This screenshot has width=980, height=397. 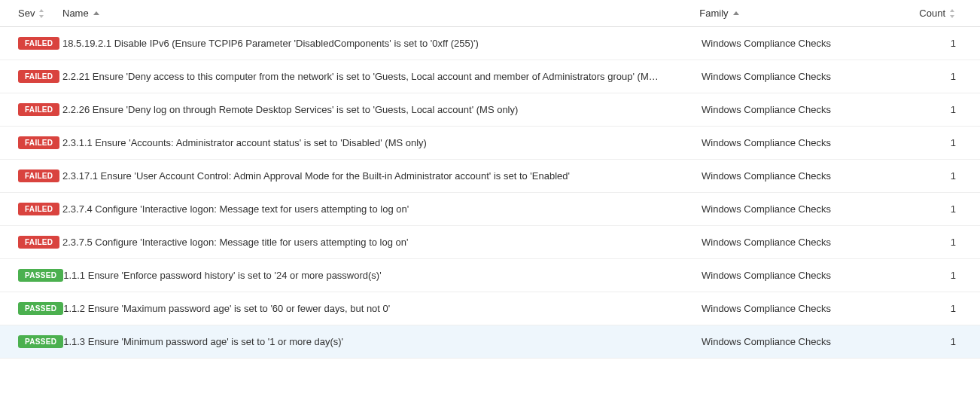 What do you see at coordinates (379, 176) in the screenshot?
I see `cell-name: 2.3.17.1 Ensure 'User Account Control: A…` at bounding box center [379, 176].